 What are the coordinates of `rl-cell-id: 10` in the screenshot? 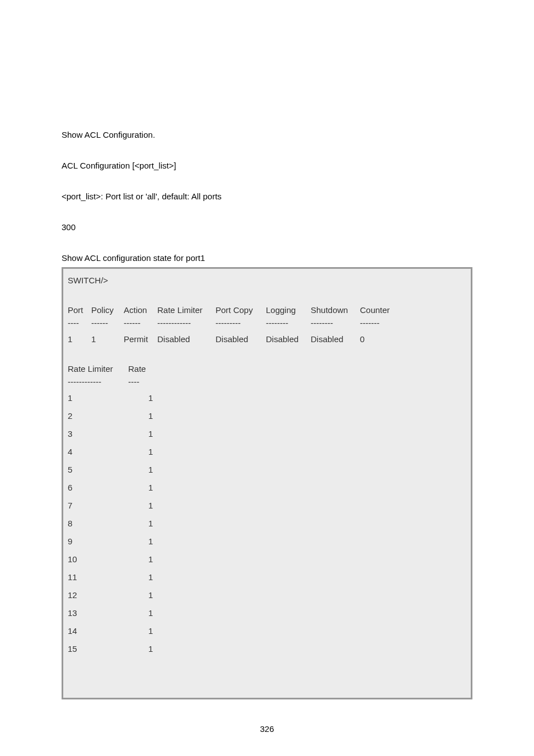 It's located at (76, 559).